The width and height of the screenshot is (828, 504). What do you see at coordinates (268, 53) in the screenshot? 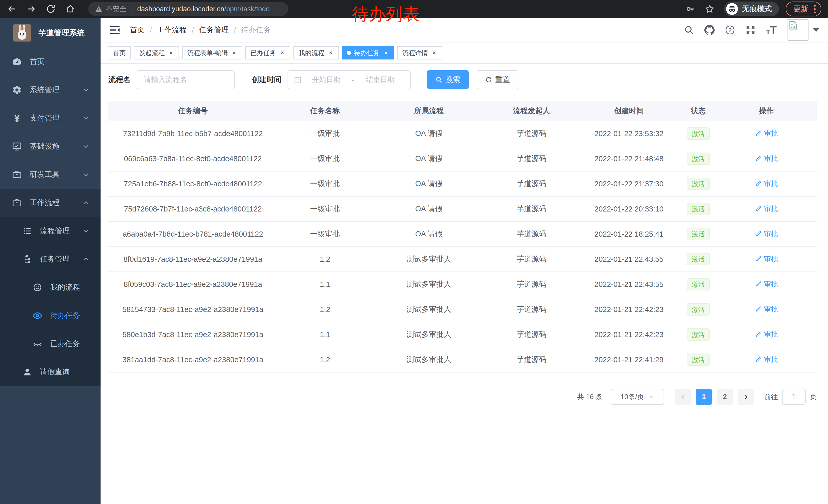
I see `tab-done-tasks: 已办任务` at bounding box center [268, 53].